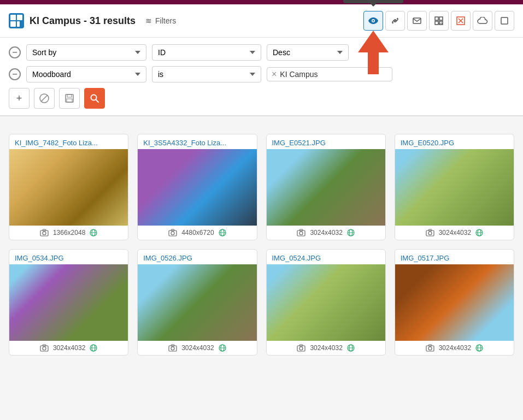  What do you see at coordinates (19, 98) in the screenshot?
I see `add-filter-button: +` at bounding box center [19, 98].